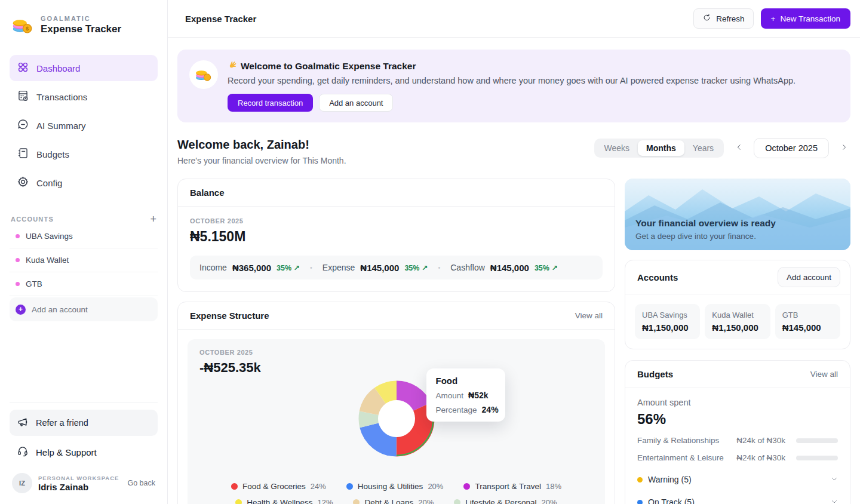 This screenshot has width=860, height=504. I want to click on tooltip-percent: 24%, so click(490, 410).